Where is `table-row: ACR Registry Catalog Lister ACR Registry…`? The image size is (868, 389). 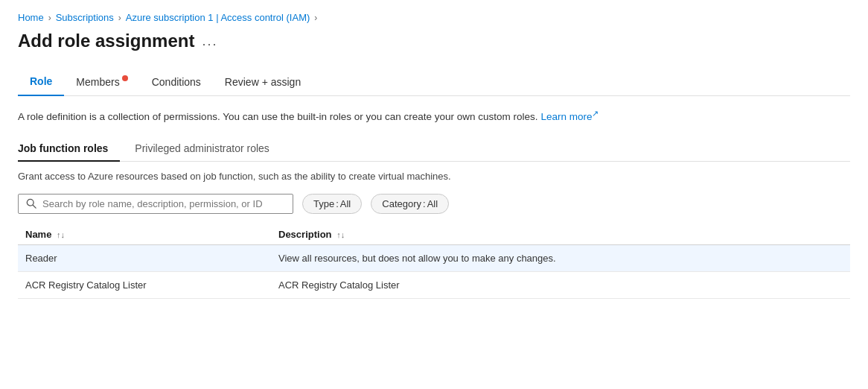
table-row: ACR Registry Catalog Lister ACR Registry… is located at coordinates (434, 285).